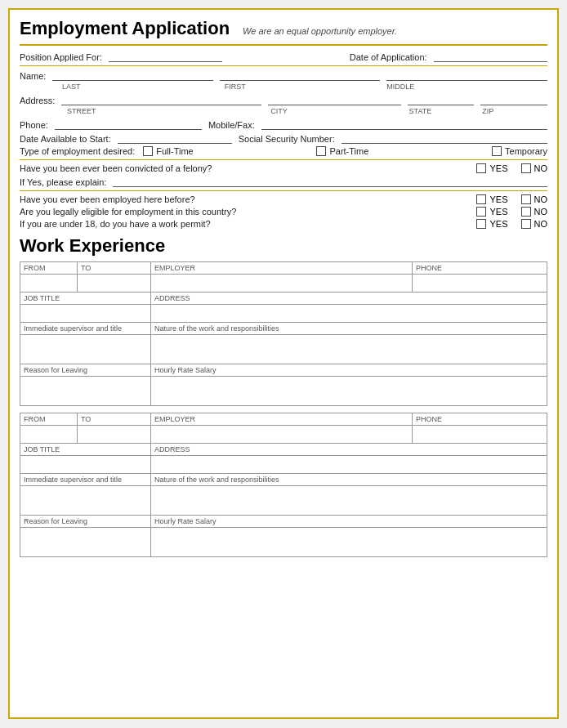 Image resolution: width=567 pixels, height=728 pixels. Describe the element at coordinates (114, 284) in the screenshot. I see `we1-to-input` at that location.